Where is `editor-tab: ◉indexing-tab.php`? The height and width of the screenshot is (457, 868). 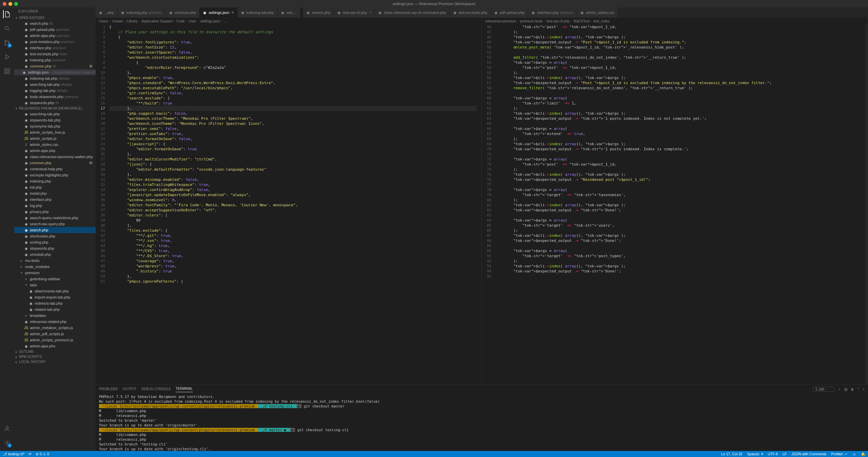 editor-tab: ◉indexing-tab.php is located at coordinates (258, 13).